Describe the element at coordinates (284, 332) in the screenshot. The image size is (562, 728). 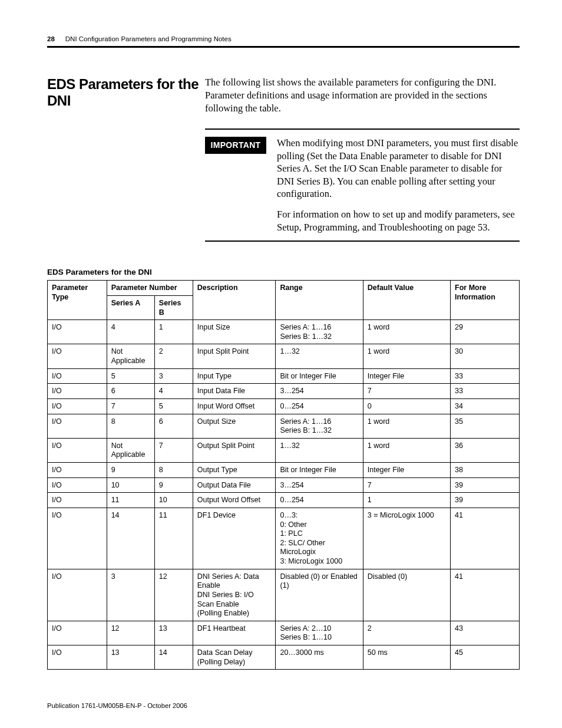
I see `table-row: I/O41Input SizeSeries A: 1…16Series B: 1…` at that location.